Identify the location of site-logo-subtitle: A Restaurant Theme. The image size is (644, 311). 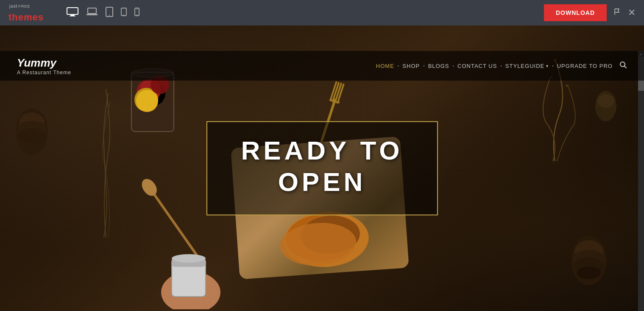
(44, 73).